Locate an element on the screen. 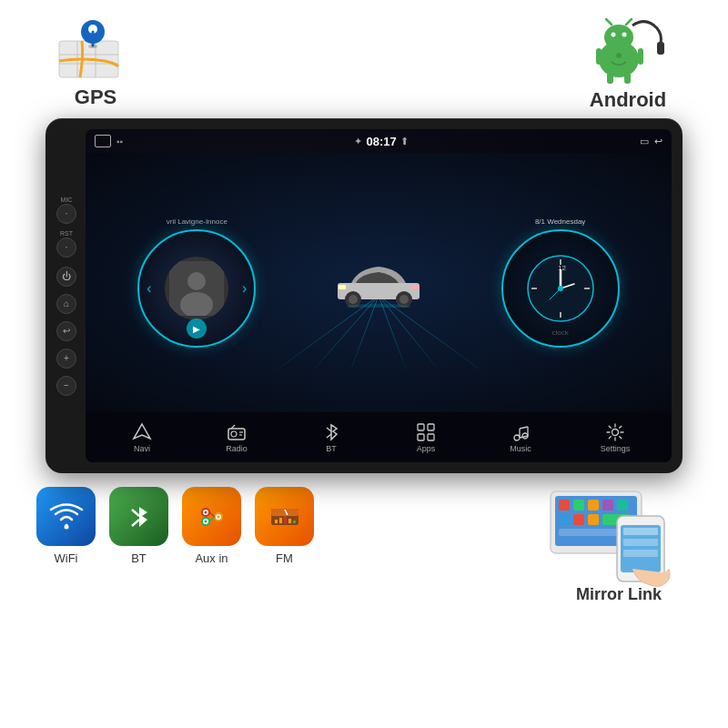  clock-circle: 12 clock is located at coordinates (561, 288).